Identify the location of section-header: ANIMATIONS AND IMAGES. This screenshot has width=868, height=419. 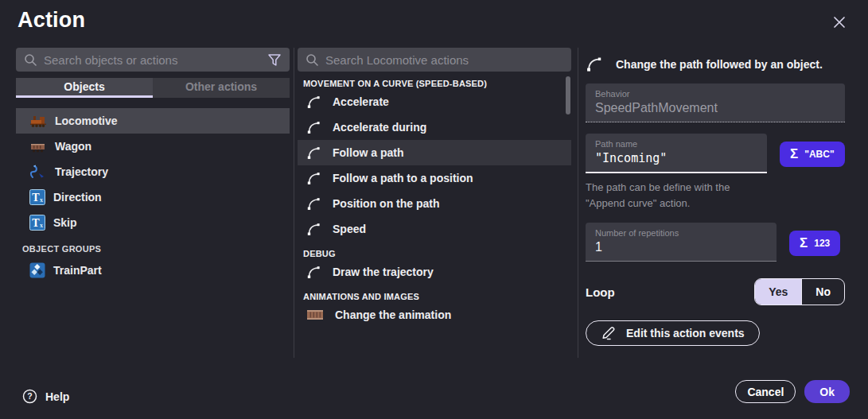
(438, 297).